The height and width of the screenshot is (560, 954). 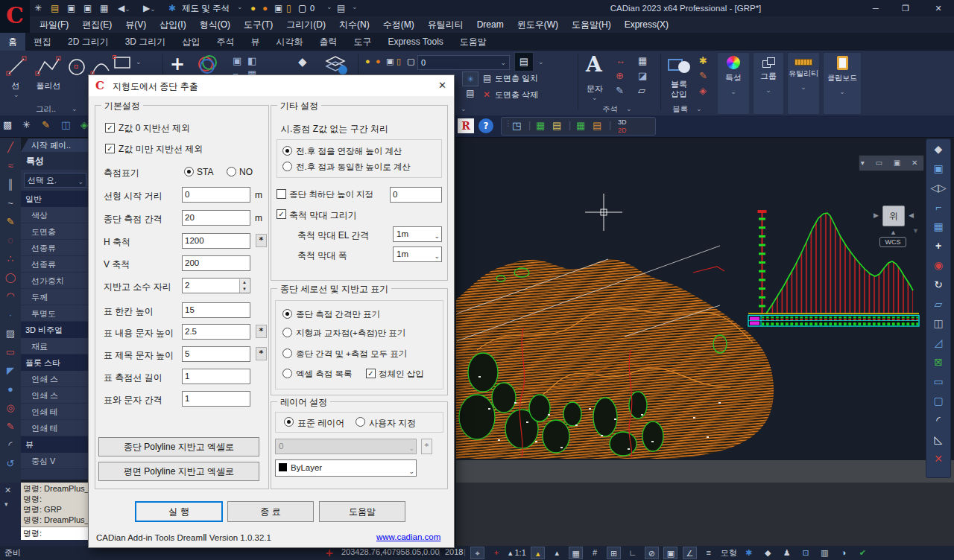 What do you see at coordinates (614, 553) in the screenshot?
I see `snap-mode-toggle: ⊞` at bounding box center [614, 553].